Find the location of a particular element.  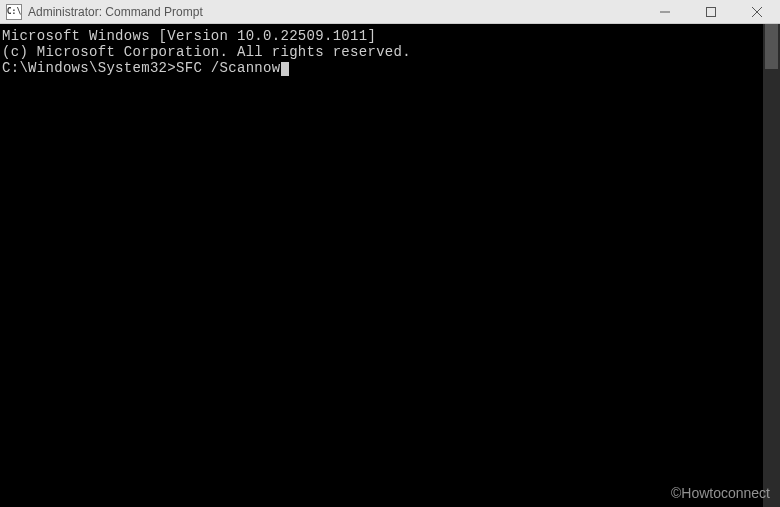

close-button is located at coordinates (757, 12).